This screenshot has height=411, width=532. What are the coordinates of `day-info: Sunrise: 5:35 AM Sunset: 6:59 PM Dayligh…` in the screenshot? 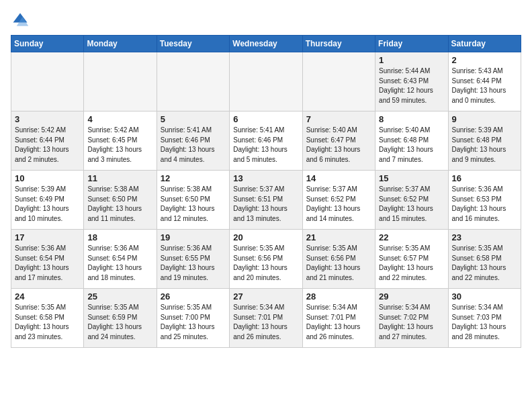 It's located at (120, 322).